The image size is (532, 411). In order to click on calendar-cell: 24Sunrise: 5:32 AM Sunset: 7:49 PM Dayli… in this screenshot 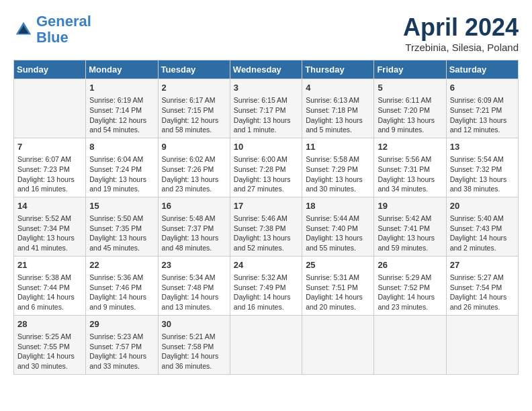, I will do `click(266, 285)`.